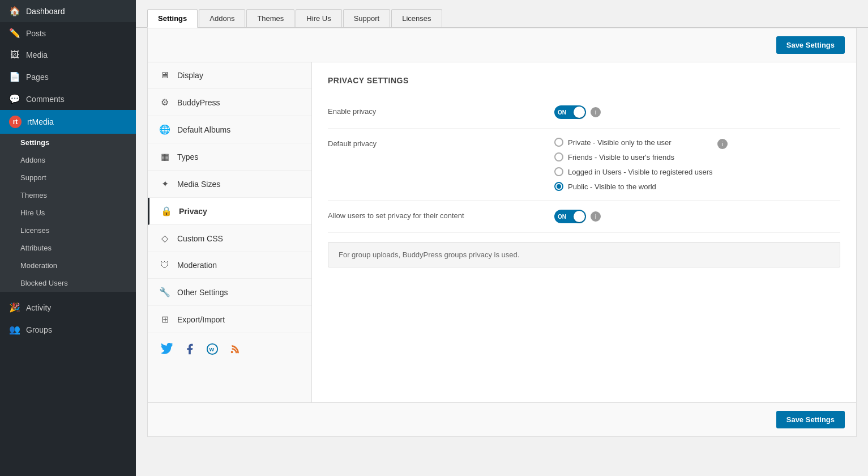 This screenshot has height=476, width=868. Describe the element at coordinates (634, 186) in the screenshot. I see `radio-public: Public - Visible to the world` at that location.